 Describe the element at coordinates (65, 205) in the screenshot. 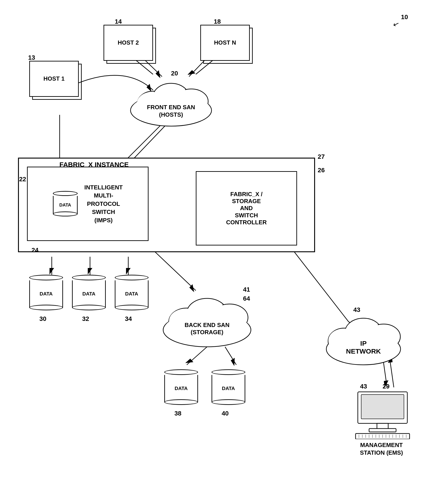

I see `imps-data-label: DATA` at that location.